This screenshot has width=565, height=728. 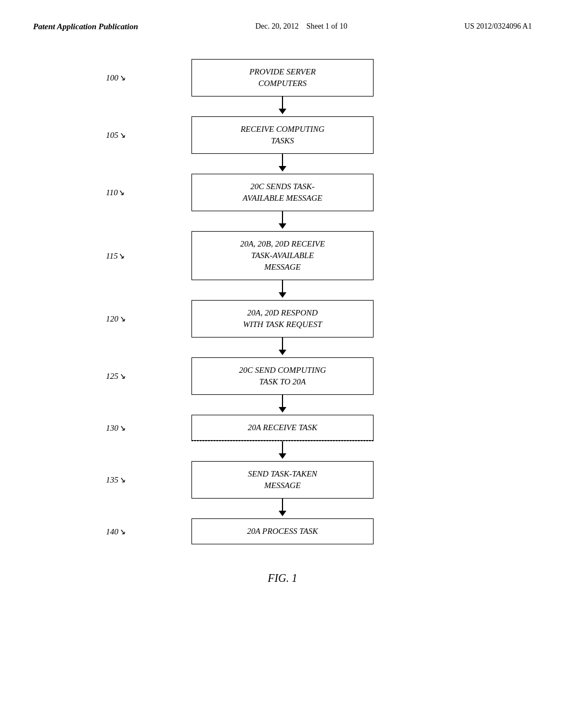 I want to click on step-number-105: 105↘, so click(x=116, y=135).